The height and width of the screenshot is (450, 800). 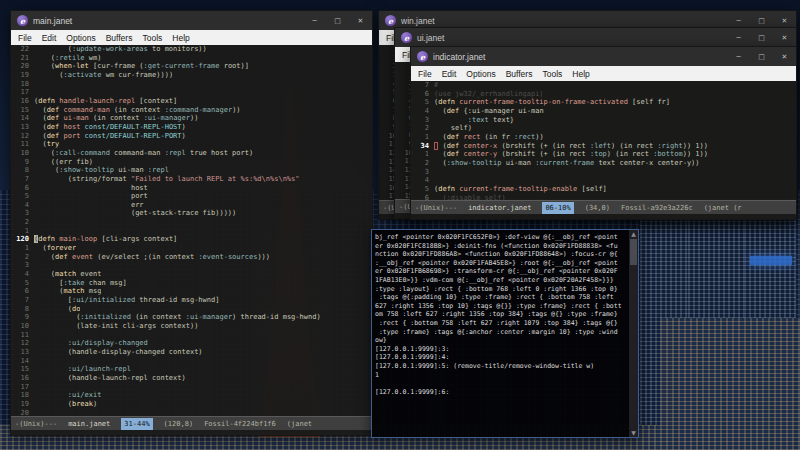 What do you see at coordinates (192, 66) in the screenshot?
I see `code-line: 20 (when-let [cur-frame (:get-current-fr…` at bounding box center [192, 66].